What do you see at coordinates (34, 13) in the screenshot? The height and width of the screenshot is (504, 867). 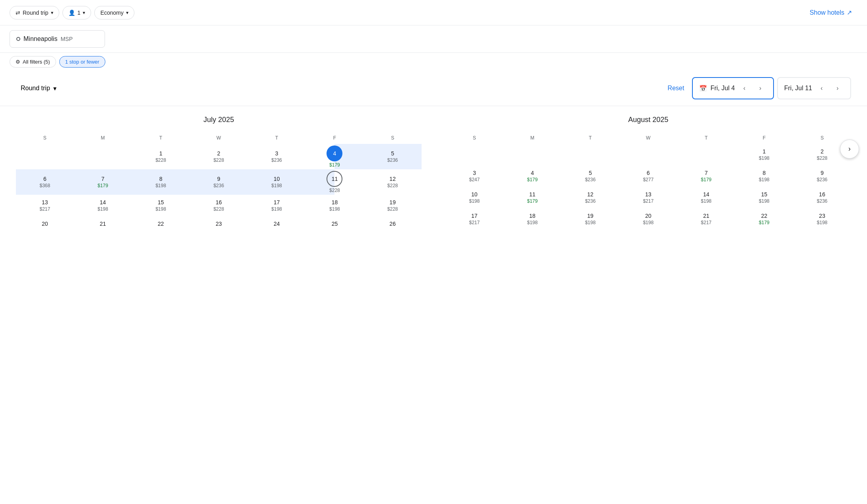 I see `trip-type-button: ⇄ Round trip ▾` at bounding box center [34, 13].